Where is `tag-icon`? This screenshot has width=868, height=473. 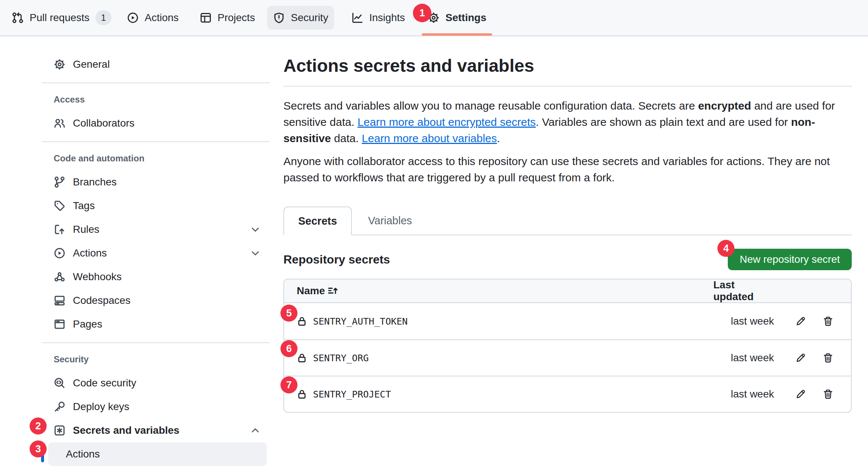 tag-icon is located at coordinates (60, 206).